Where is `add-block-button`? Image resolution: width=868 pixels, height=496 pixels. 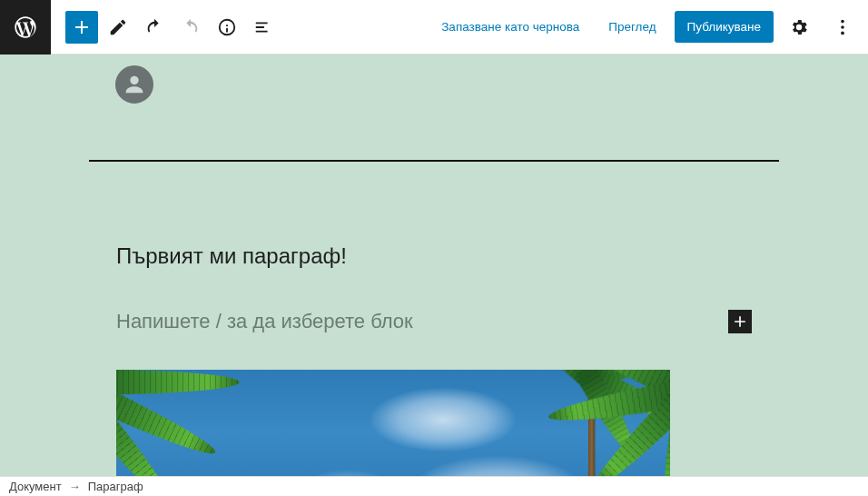
add-block-button is located at coordinates (82, 27).